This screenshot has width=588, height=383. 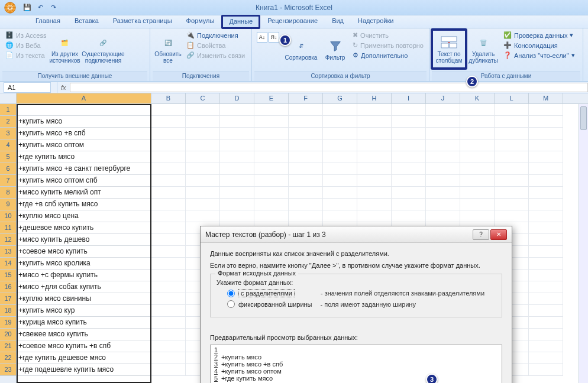 What do you see at coordinates (8, 335) in the screenshot?
I see `row-header: 20` at bounding box center [8, 335].